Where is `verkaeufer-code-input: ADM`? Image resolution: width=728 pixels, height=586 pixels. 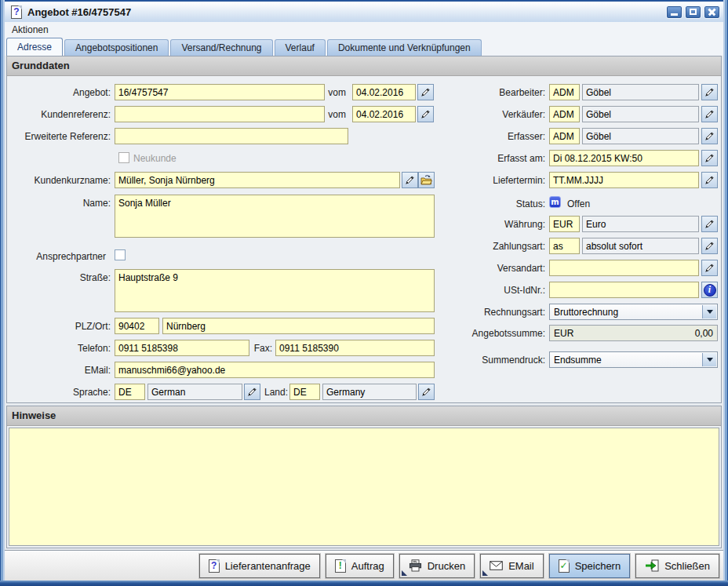 verkaeufer-code-input: ADM is located at coordinates (565, 115).